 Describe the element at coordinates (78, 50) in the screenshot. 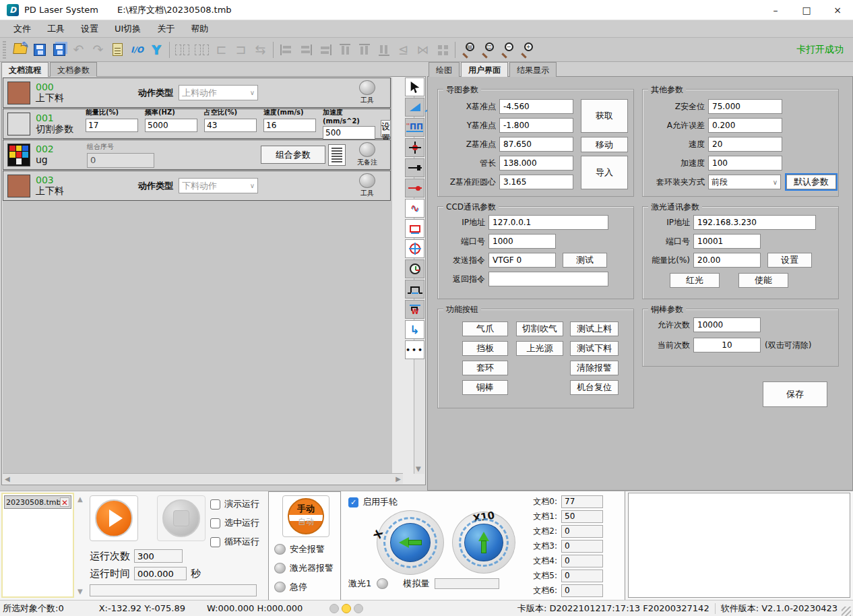

I see `undo-button: ↶` at that location.